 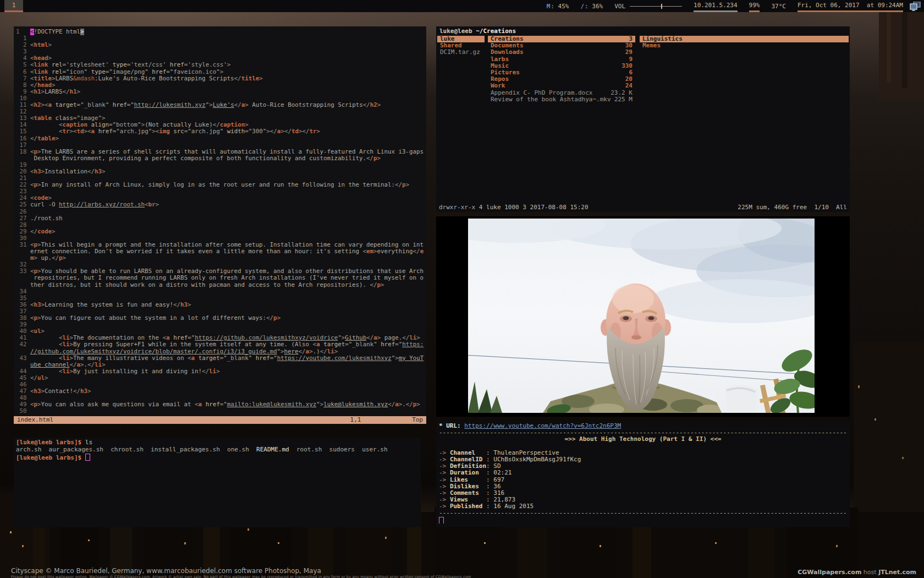 What do you see at coordinates (221, 185) in the screenshot?
I see `vim-row: 22 <p>In any install of Arch Linux, simp…` at bounding box center [221, 185].